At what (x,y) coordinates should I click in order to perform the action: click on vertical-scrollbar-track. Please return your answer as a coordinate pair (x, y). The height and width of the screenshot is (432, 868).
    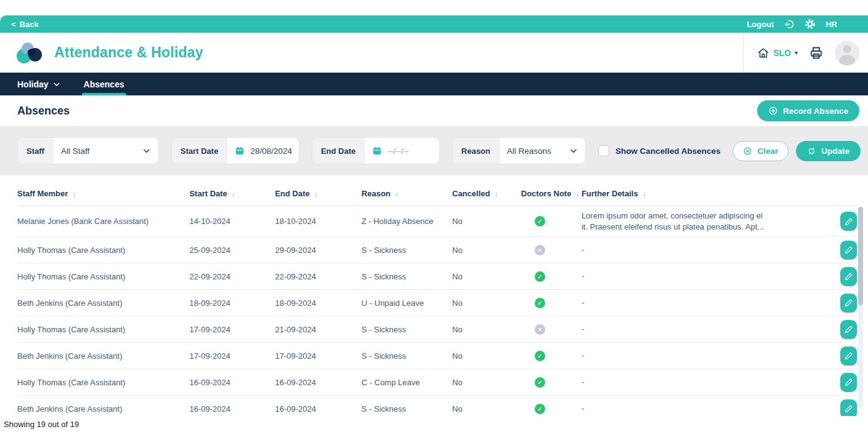
    Looking at the image, I should click on (861, 308).